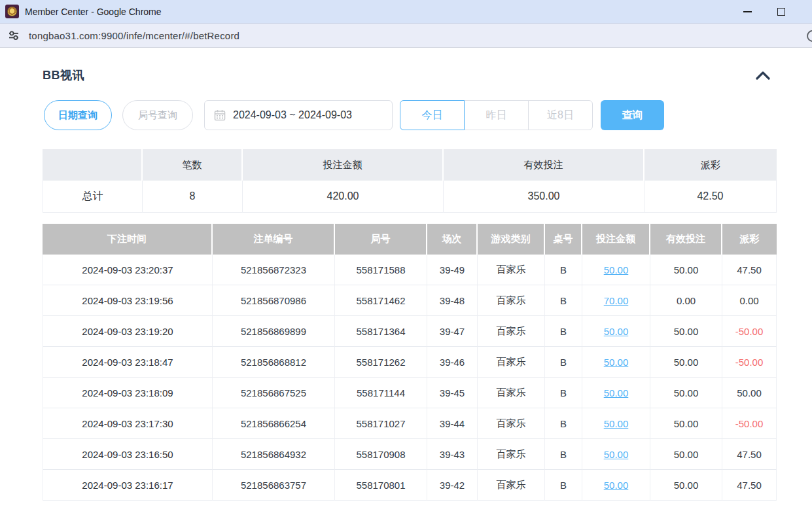 The image size is (812, 513). I want to click on date-query-tab: 日期查询, so click(78, 115).